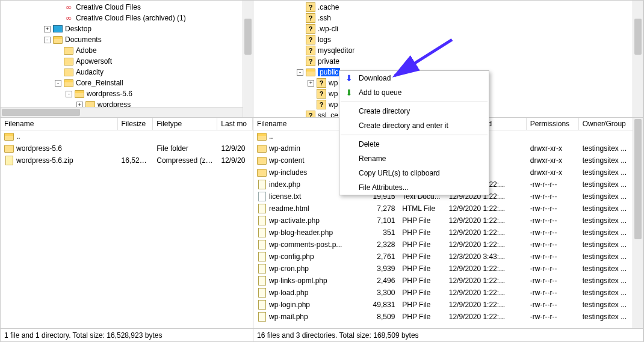 Image resolution: width=644 pixels, height=342 pixels. What do you see at coordinates (336, 50) in the screenshot?
I see `tree-label: mysqleditor` at bounding box center [336, 50].